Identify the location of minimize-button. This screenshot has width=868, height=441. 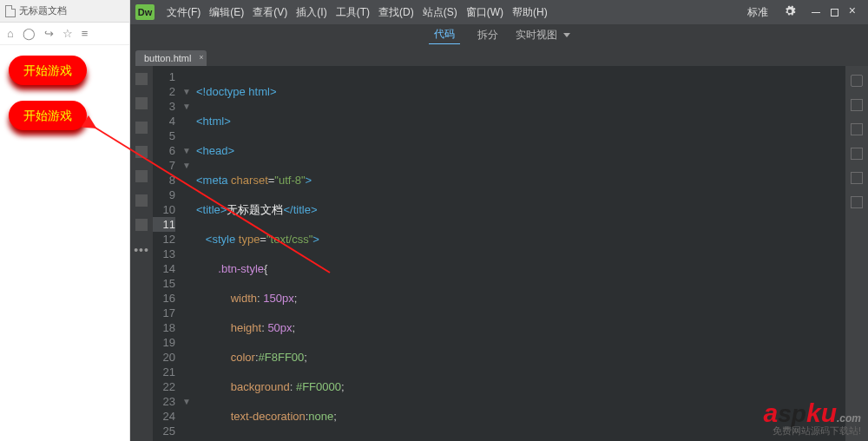
(816, 12).